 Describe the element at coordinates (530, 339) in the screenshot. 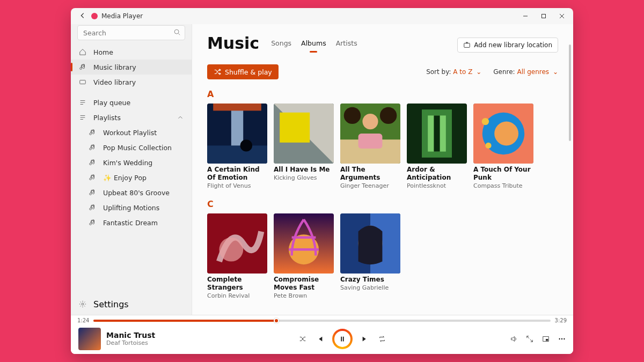

I see `fullscreen-button` at that location.